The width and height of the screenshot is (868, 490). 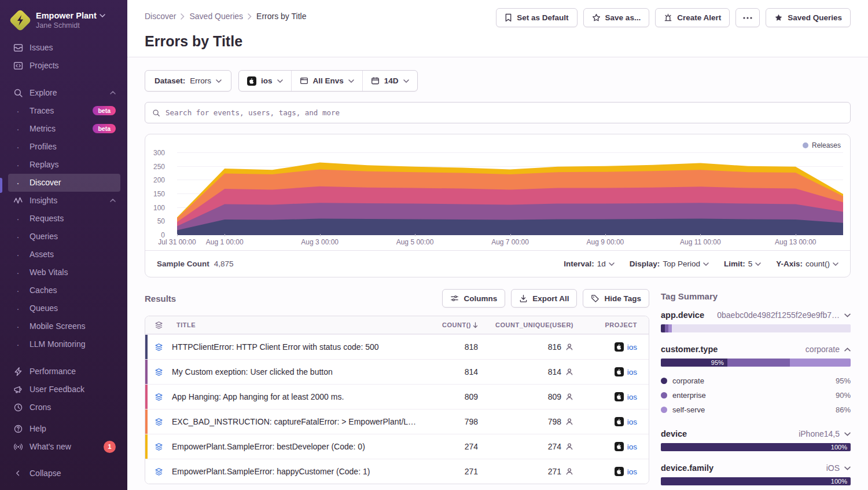 What do you see at coordinates (64, 183) in the screenshot?
I see `sidebar-item-discover: ·Discover` at bounding box center [64, 183].